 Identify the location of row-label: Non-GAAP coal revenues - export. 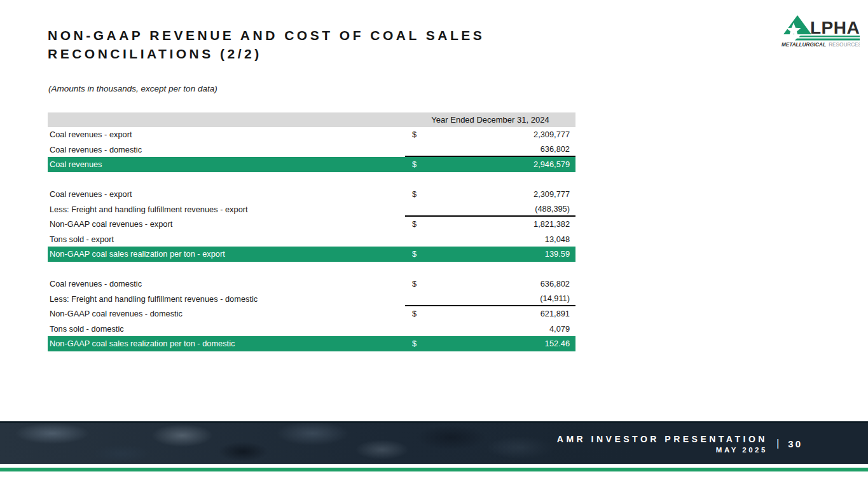
(226, 224).